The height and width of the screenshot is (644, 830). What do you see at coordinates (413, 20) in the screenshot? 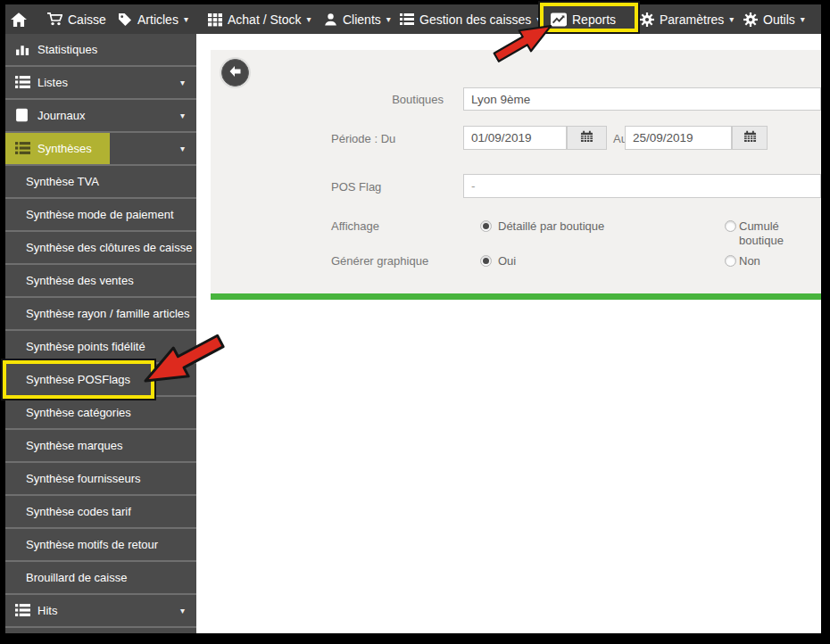
I see `top-nav: Caisse Articles ▾ Achat / Stock ▾ Client…` at bounding box center [413, 20].